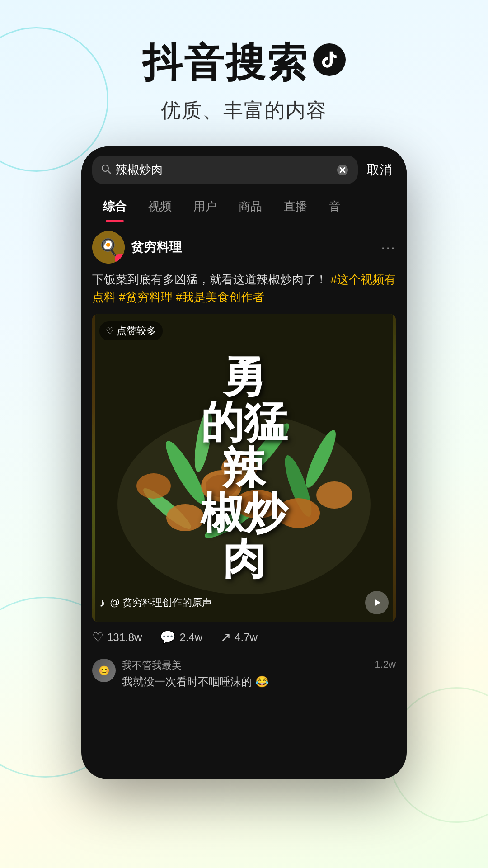 Image resolution: width=488 pixels, height=868 pixels. I want to click on comment-preview: 😊 我不管我最美 我就没一次看时不咽唾沫的 😂 1.2w, so click(244, 670).